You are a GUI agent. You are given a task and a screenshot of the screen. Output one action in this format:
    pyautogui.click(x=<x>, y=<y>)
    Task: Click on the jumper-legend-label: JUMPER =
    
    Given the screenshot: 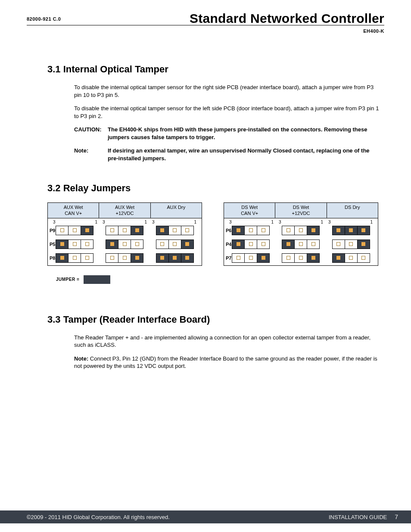 What is the action you would take?
    pyautogui.click(x=68, y=279)
    